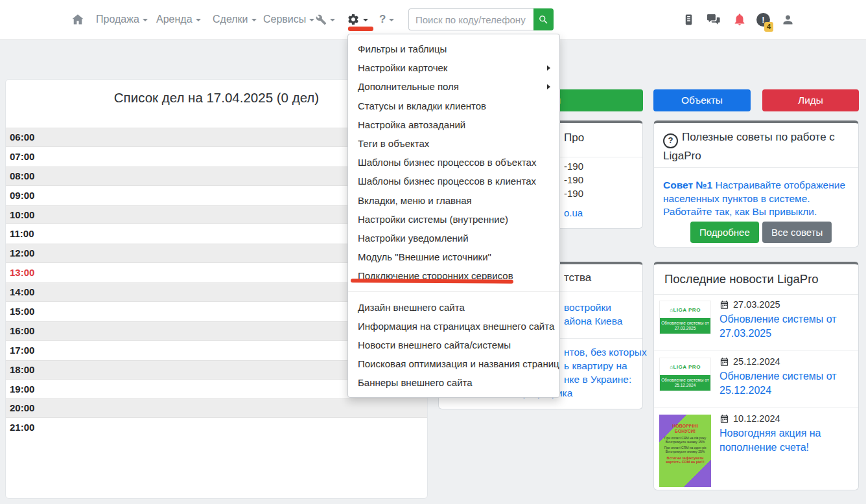  What do you see at coordinates (769, 27) in the screenshot?
I see `balance-badge: 4` at bounding box center [769, 27].